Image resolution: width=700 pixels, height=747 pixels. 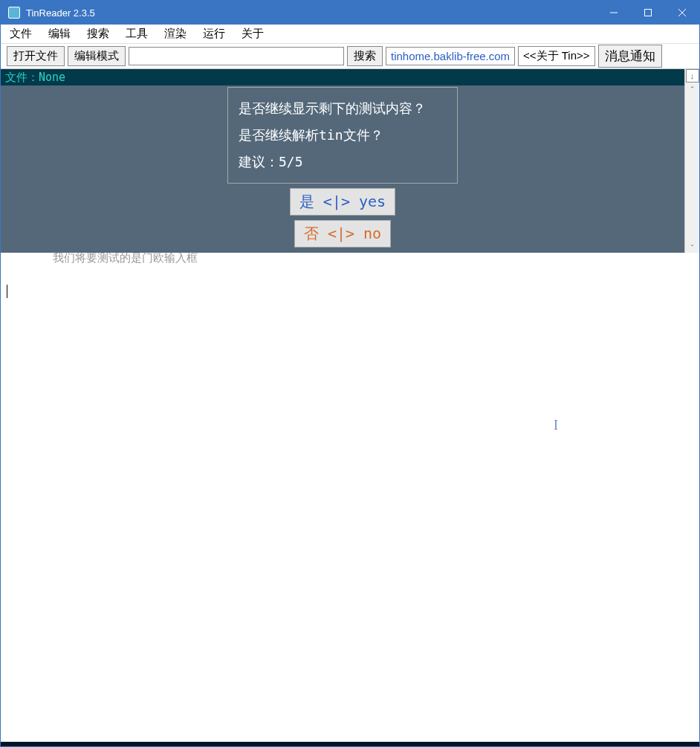 I want to click on search-input, so click(x=236, y=56).